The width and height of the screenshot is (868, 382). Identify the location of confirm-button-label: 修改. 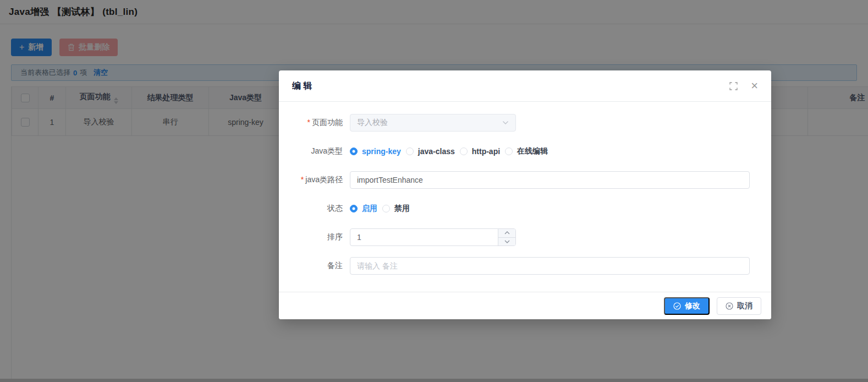
(693, 306).